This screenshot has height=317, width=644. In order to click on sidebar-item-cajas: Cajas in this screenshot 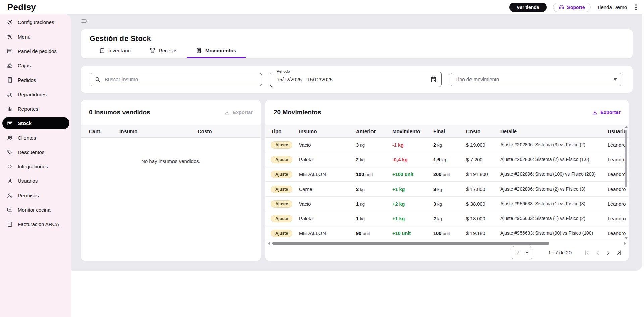, I will do `click(36, 66)`.